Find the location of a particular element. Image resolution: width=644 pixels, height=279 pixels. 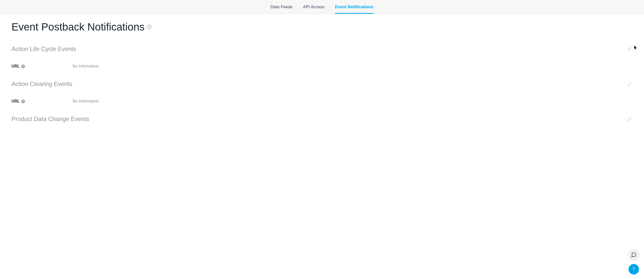

section-title: Product Data Change Events is located at coordinates (50, 119).